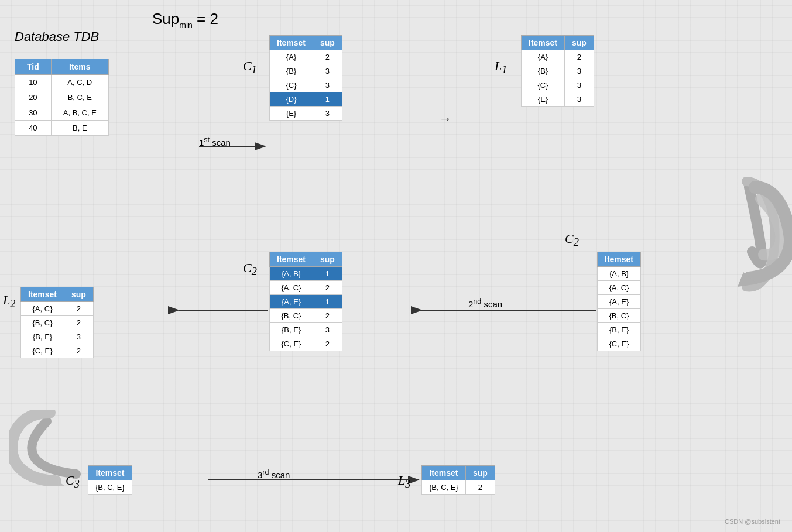  I want to click on l2-label: L2, so click(9, 301).